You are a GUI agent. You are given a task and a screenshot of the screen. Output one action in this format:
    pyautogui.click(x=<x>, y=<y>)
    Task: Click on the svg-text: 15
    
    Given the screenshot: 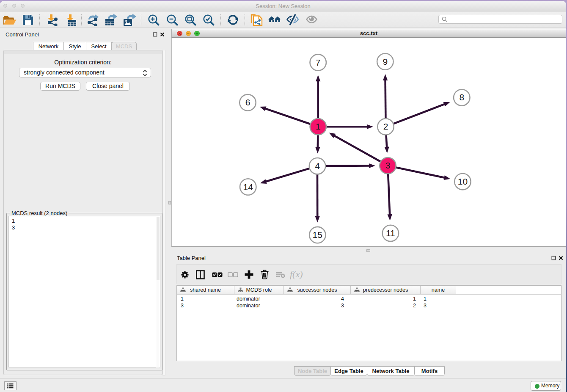 What is the action you would take?
    pyautogui.click(x=317, y=235)
    